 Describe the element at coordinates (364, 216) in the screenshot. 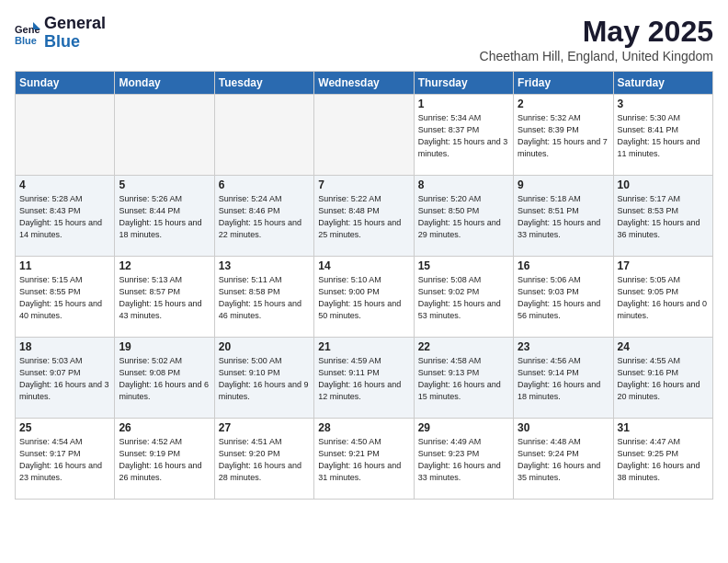

I see `calendar-week-row: 4Sunrise: 5:28 AM Sunset: 8:43 PM Daylig…` at that location.